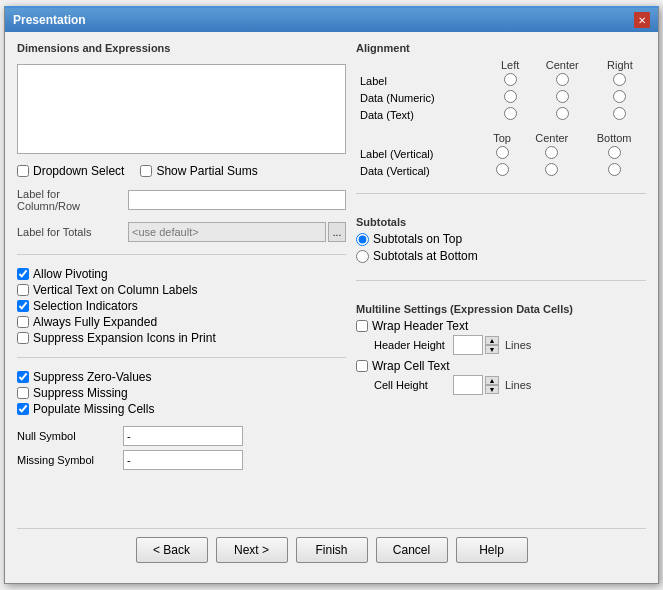 The height and width of the screenshot is (590, 663). I want to click on help-button: Help, so click(492, 550).